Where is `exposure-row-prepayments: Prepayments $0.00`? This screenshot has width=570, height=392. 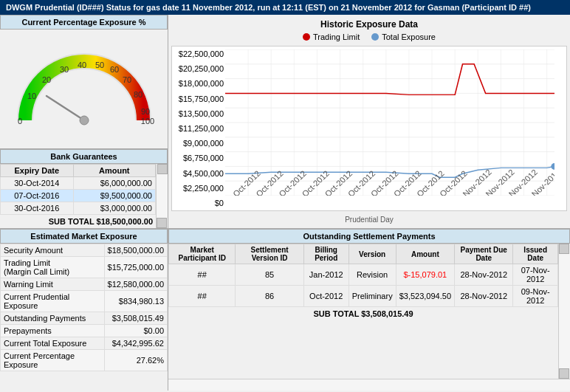 exposure-row-prepayments: Prepayments $0.00 is located at coordinates (84, 331).